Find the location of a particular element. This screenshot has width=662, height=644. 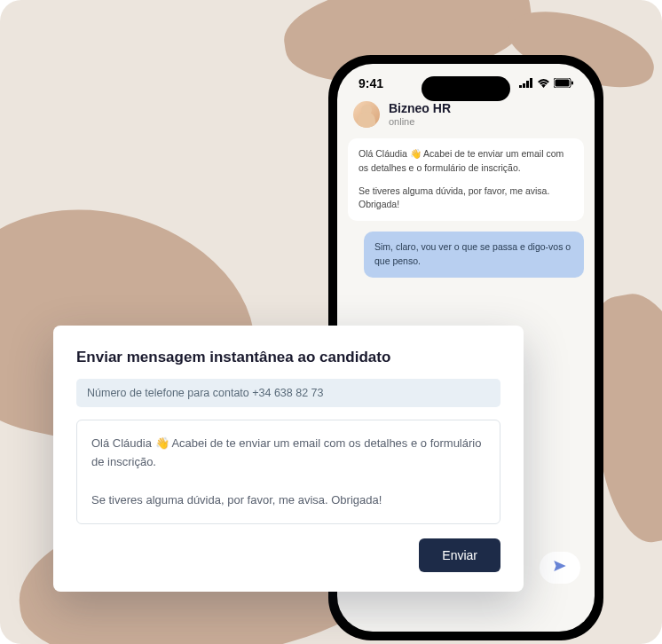

message-textarea: Olá Cláudia 👋 Acabei de te enviar um ema… is located at coordinates (288, 472).